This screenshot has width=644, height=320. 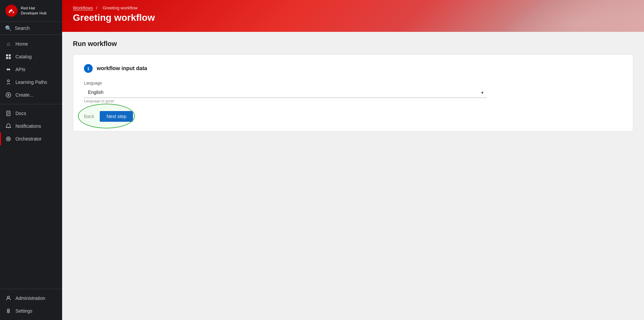 What do you see at coordinates (21, 113) in the screenshot?
I see `sidebar-item-label: Docs` at bounding box center [21, 113].